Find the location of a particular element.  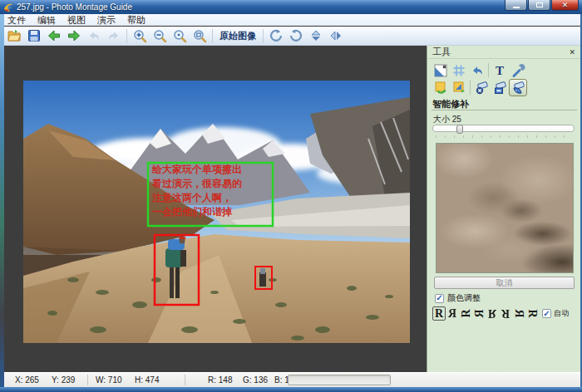

zoom-out-button is located at coordinates (160, 37).